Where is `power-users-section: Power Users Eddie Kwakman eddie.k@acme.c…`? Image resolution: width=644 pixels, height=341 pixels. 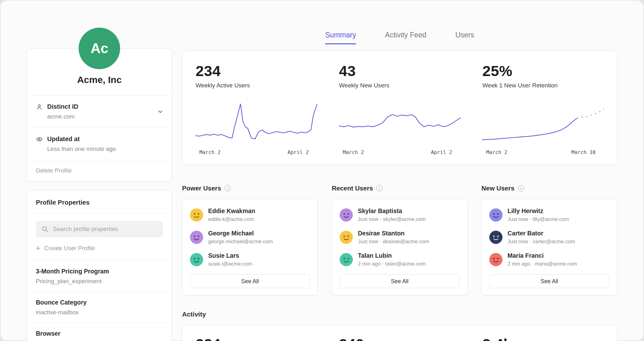 power-users-section: Power Users Eddie Kwakman eddie.k@acme.c… is located at coordinates (250, 240).